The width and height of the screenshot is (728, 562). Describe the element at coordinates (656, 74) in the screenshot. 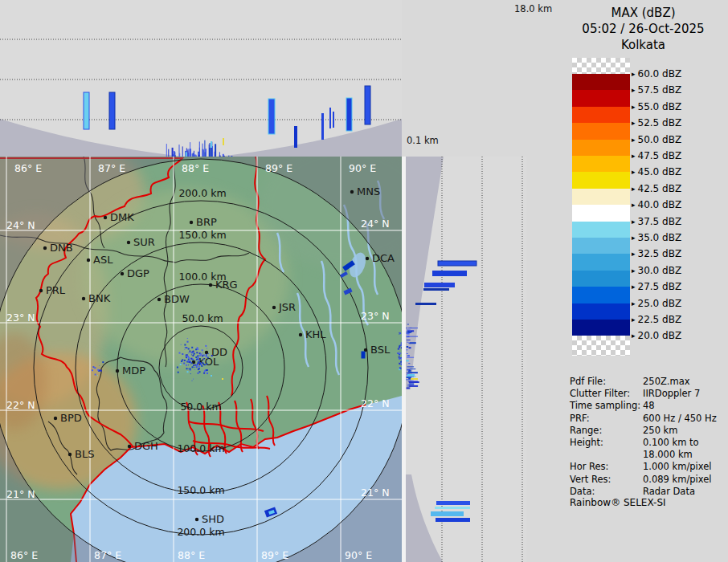

I see `legend-tick-label: ▸60.0 dBZ` at that location.